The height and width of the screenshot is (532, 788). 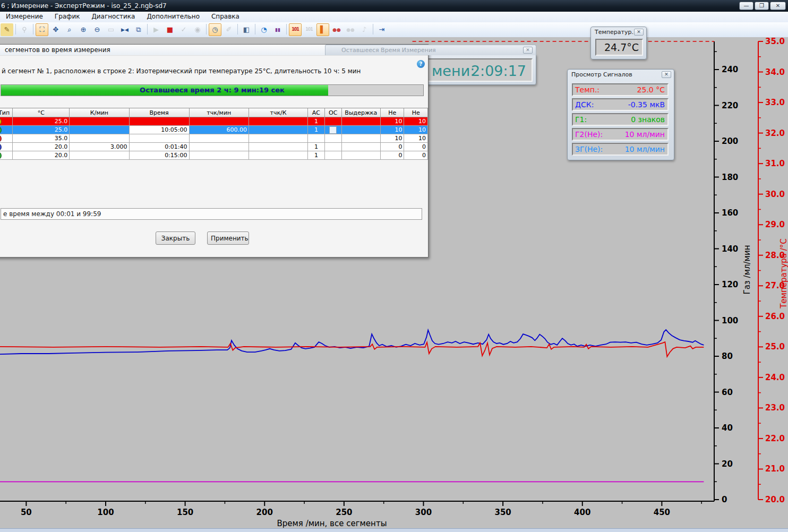 What do you see at coordinates (264, 30) in the screenshot?
I see `power-clock-icon: ◔` at bounding box center [264, 30].